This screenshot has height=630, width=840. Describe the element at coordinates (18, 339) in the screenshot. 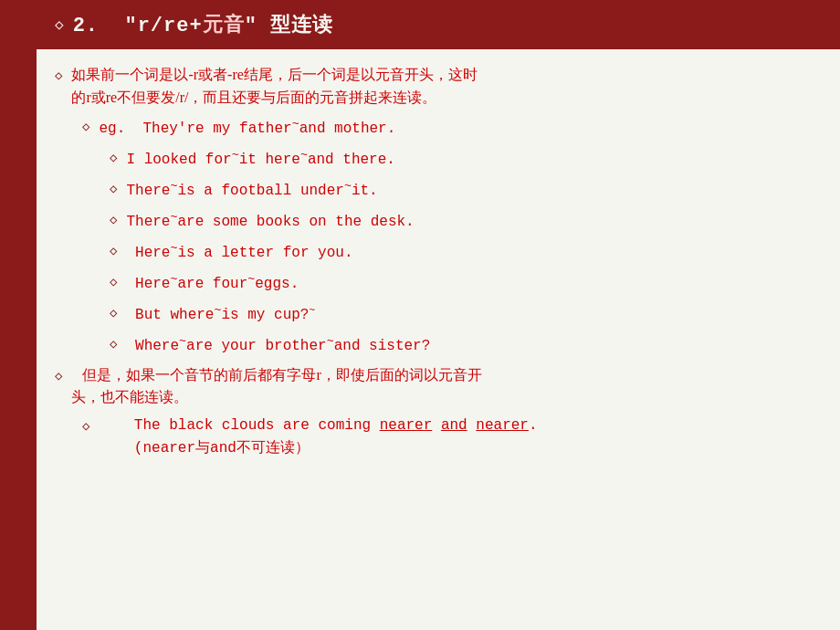

I see `left-accent-bar` at that location.